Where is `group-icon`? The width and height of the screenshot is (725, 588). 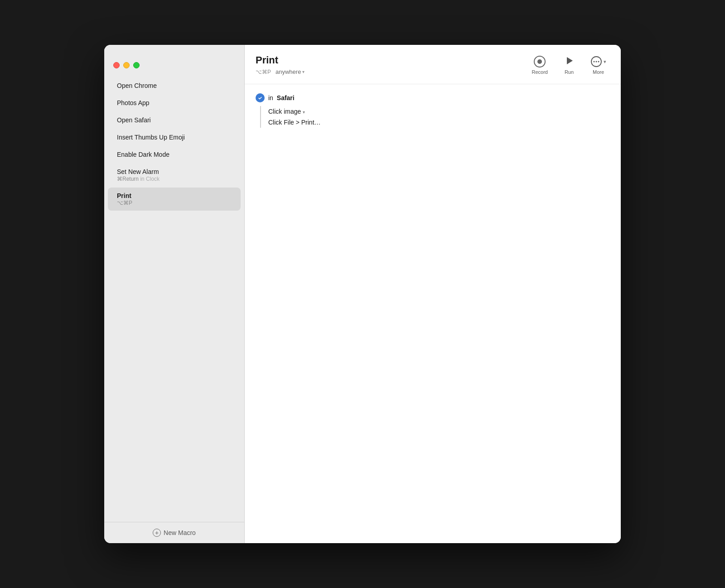 group-icon is located at coordinates (260, 98).